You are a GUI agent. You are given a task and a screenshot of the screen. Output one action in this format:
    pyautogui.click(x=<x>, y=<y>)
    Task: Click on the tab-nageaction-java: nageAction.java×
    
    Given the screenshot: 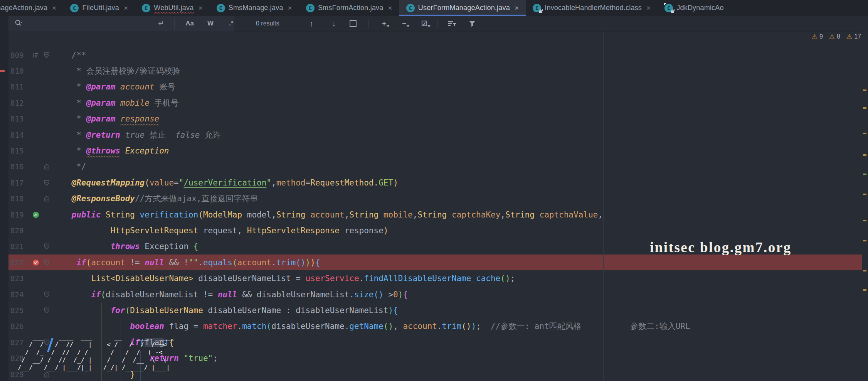 What is the action you would take?
    pyautogui.click(x=32, y=8)
    